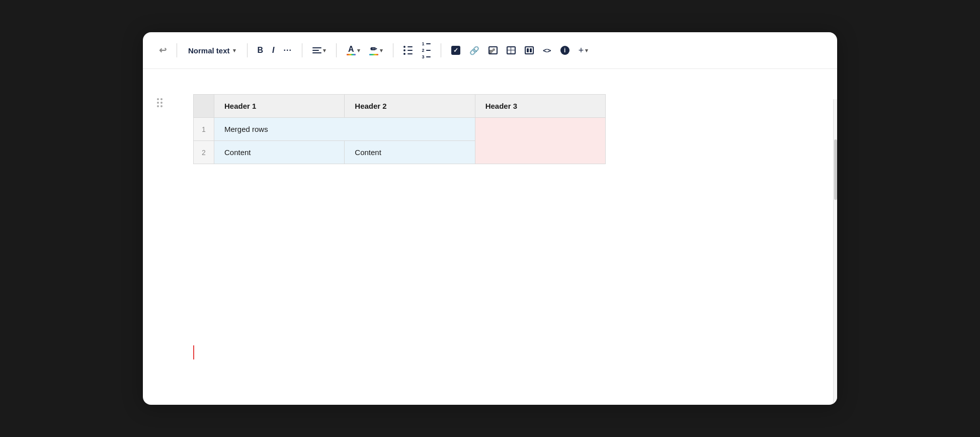 The width and height of the screenshot is (980, 437). I want to click on table-icon, so click(511, 50).